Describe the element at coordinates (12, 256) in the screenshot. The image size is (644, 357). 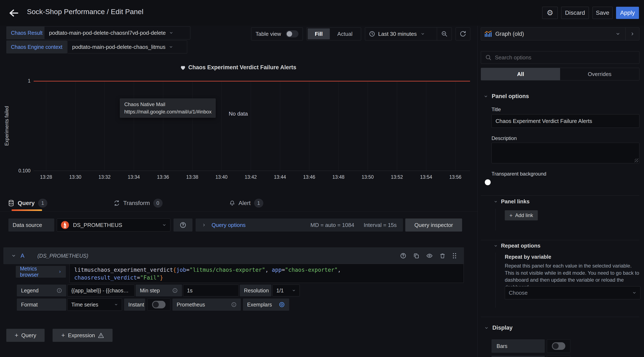
I see `collapse-chevron-icon` at that location.